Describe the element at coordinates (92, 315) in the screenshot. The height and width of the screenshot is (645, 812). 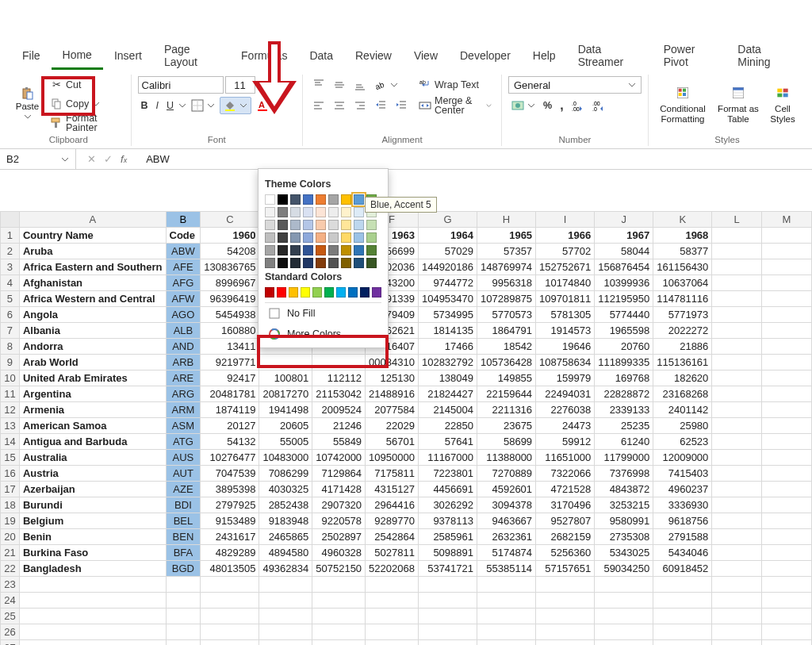
I see `cell: Angola` at that location.